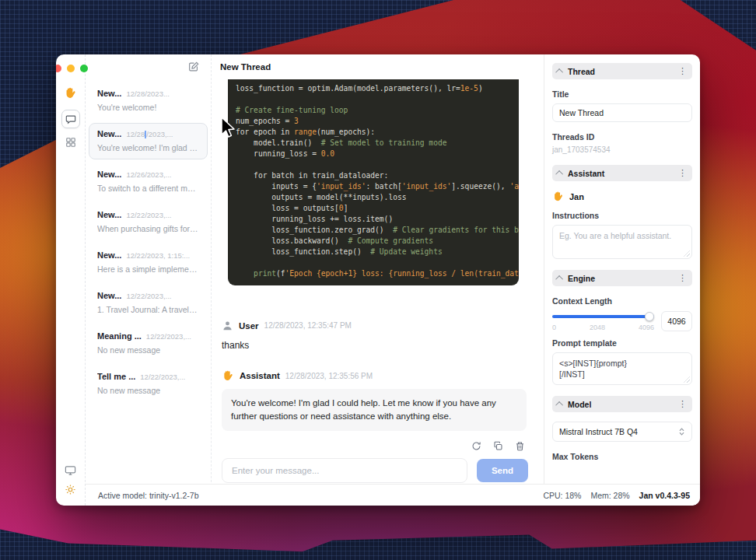 This screenshot has width=756, height=560. I want to click on send-button: Send, so click(502, 471).